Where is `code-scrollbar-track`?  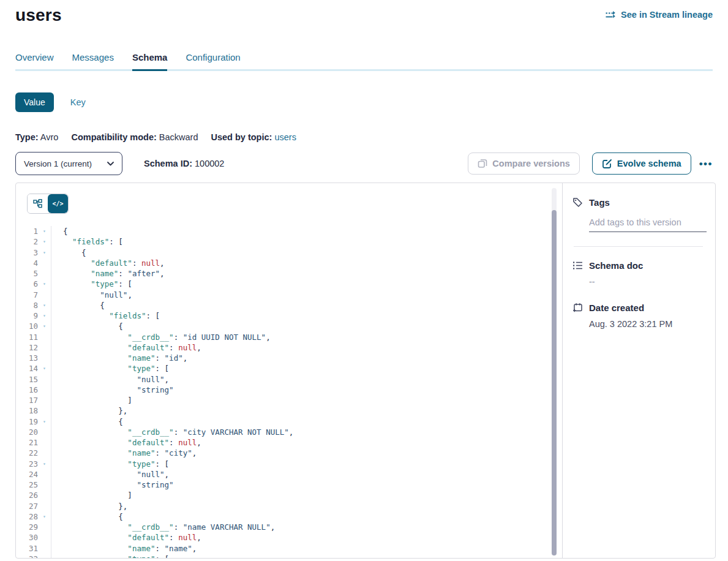
code-scrollbar-track is located at coordinates (554, 372).